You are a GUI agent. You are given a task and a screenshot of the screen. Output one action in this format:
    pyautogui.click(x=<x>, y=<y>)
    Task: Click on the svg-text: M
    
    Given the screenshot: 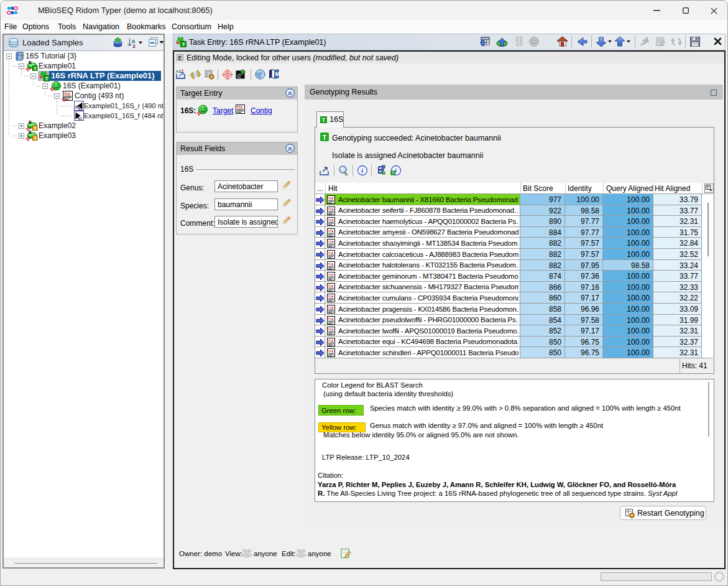 What is the action you would take?
    pyautogui.click(x=278, y=74)
    